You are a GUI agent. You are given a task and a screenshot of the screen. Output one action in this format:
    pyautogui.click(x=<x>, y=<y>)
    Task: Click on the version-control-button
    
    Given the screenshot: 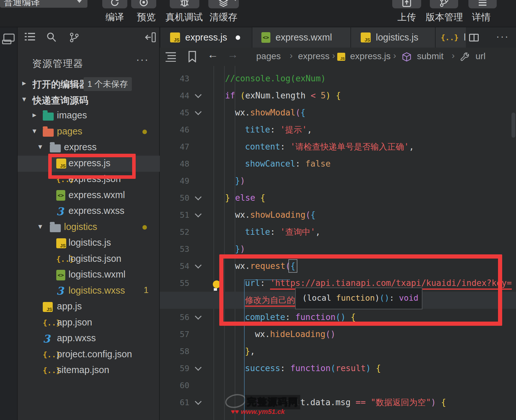 What is the action you would take?
    pyautogui.click(x=444, y=4)
    